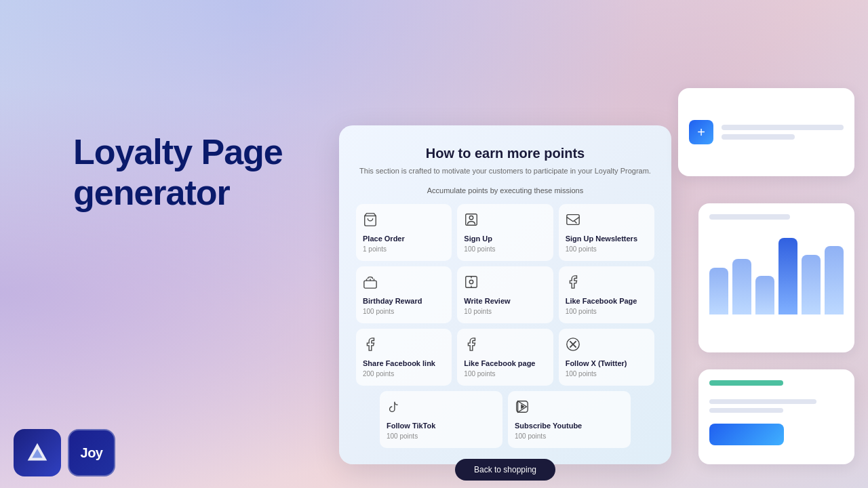 This screenshot has width=868, height=488. Describe the element at coordinates (570, 420) in the screenshot. I see `mission-youtube: Subscribe Youtube 100 points` at that location.